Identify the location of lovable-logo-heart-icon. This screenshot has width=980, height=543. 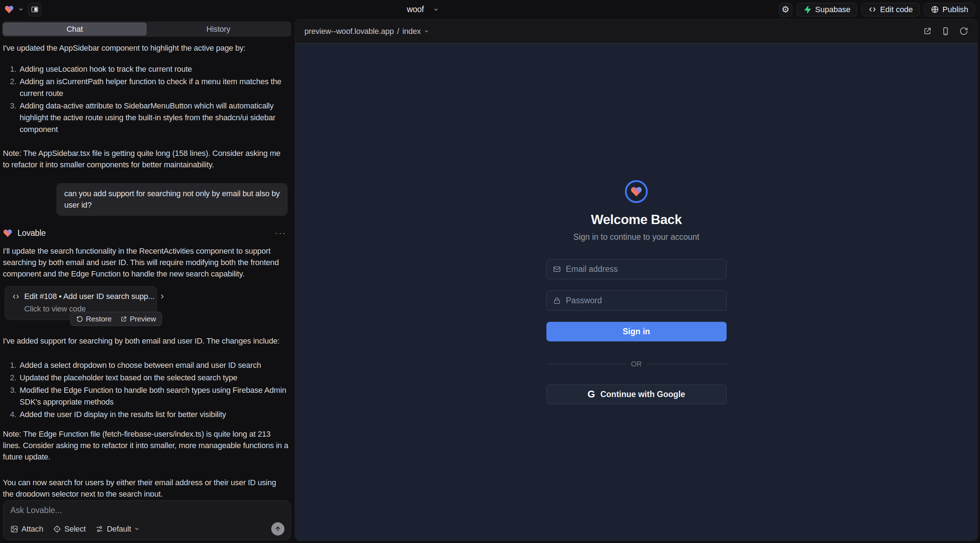
(9, 10).